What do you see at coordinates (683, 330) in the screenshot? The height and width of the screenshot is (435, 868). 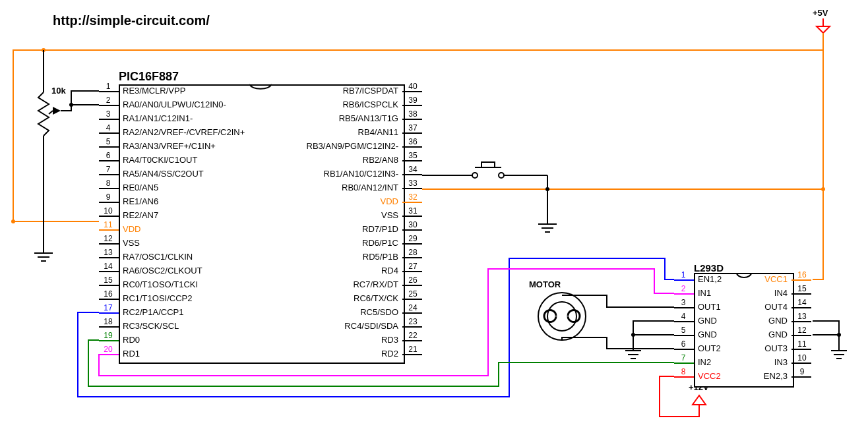 I see `pin-number: 5` at bounding box center [683, 330].